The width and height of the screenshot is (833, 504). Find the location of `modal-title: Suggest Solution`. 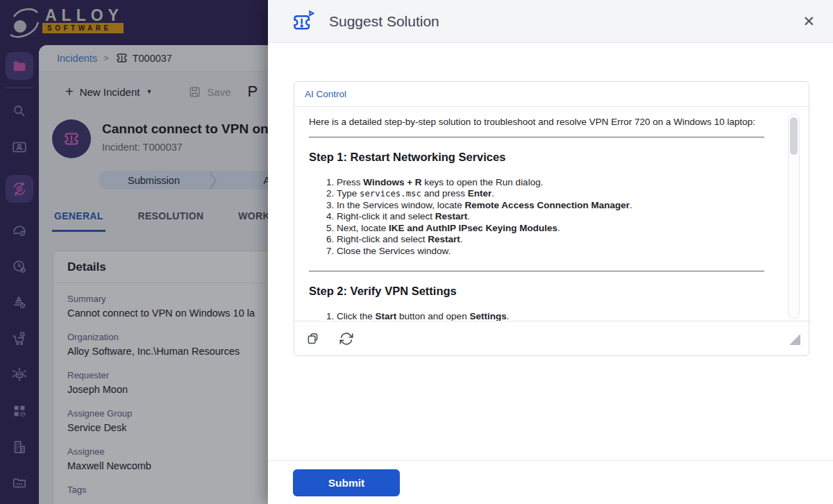

modal-title: Suggest Solution is located at coordinates (385, 22).